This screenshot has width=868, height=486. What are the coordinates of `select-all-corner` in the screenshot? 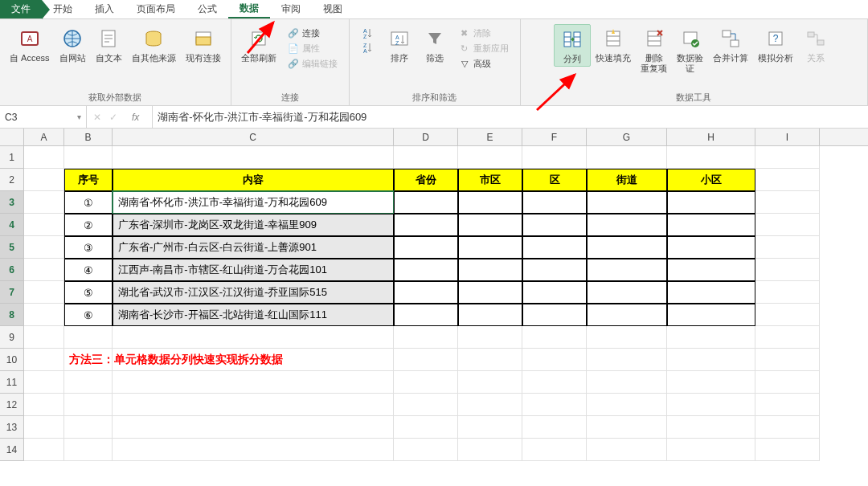 It's located at (12, 137).